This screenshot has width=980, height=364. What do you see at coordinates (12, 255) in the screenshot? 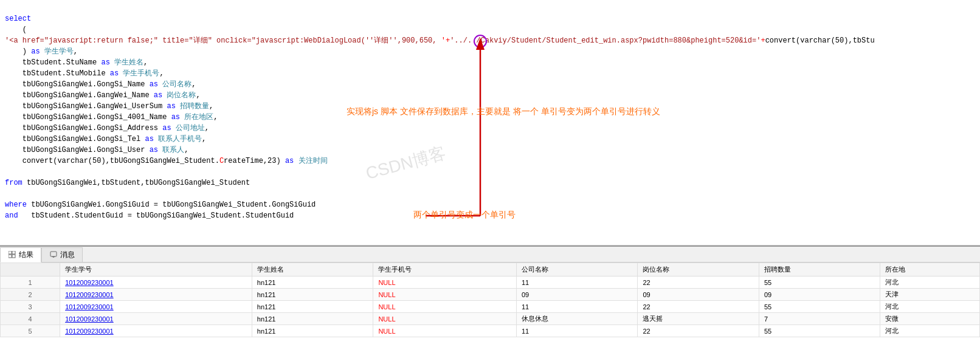
I see `grid-icon` at bounding box center [12, 255].